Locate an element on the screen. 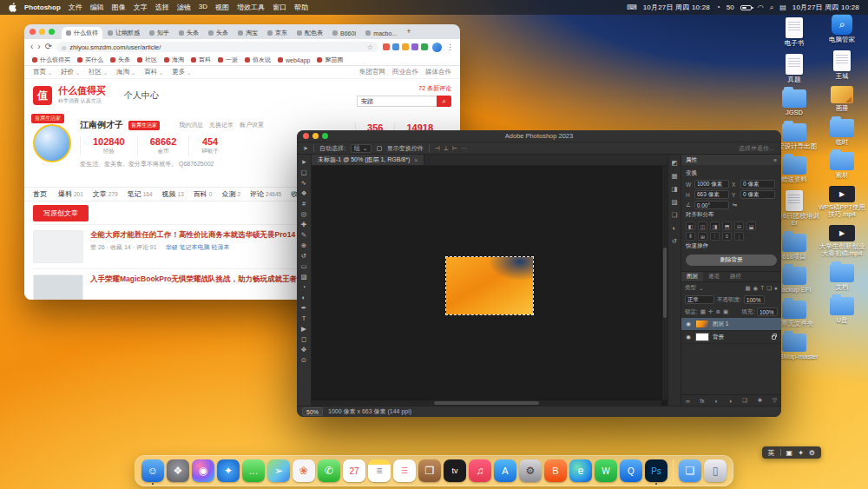 The width and height of the screenshot is (868, 489). show-transform-checkbox is located at coordinates (379, 149).